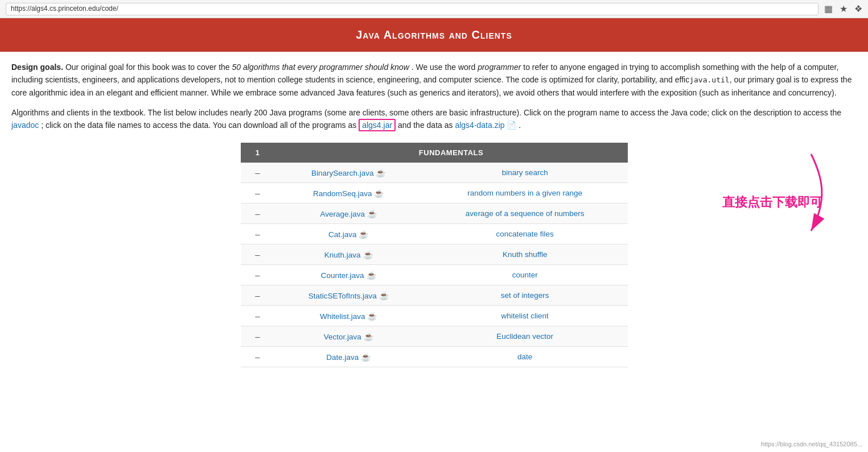 This screenshot has height=452, width=868. What do you see at coordinates (348, 296) in the screenshot?
I see `row-file: StaticSETofInts.java☕` at bounding box center [348, 296].